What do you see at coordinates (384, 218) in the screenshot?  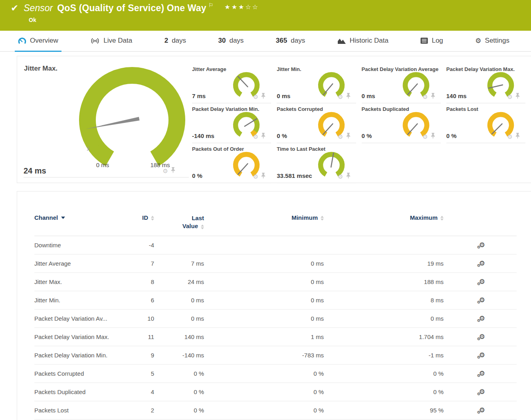 I see `column-header-max: Maximum` at bounding box center [384, 218].